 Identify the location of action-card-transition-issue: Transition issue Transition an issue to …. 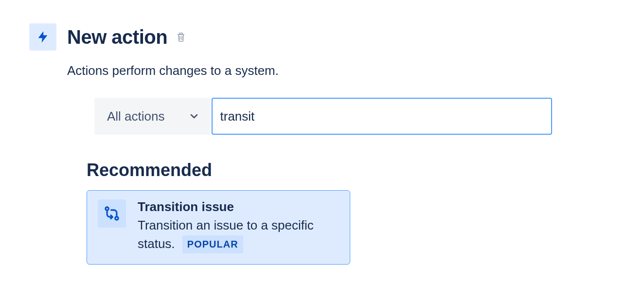
(218, 228).